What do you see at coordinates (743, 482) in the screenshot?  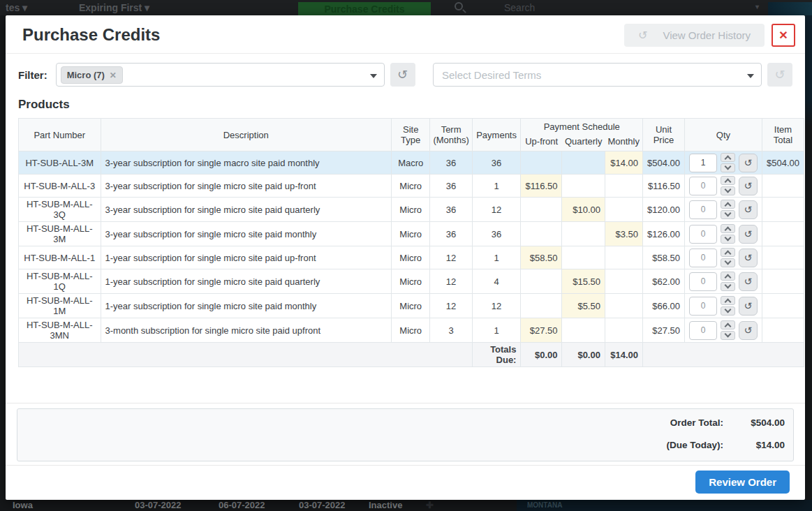 I see `review-order-button: Review Order` at bounding box center [743, 482].